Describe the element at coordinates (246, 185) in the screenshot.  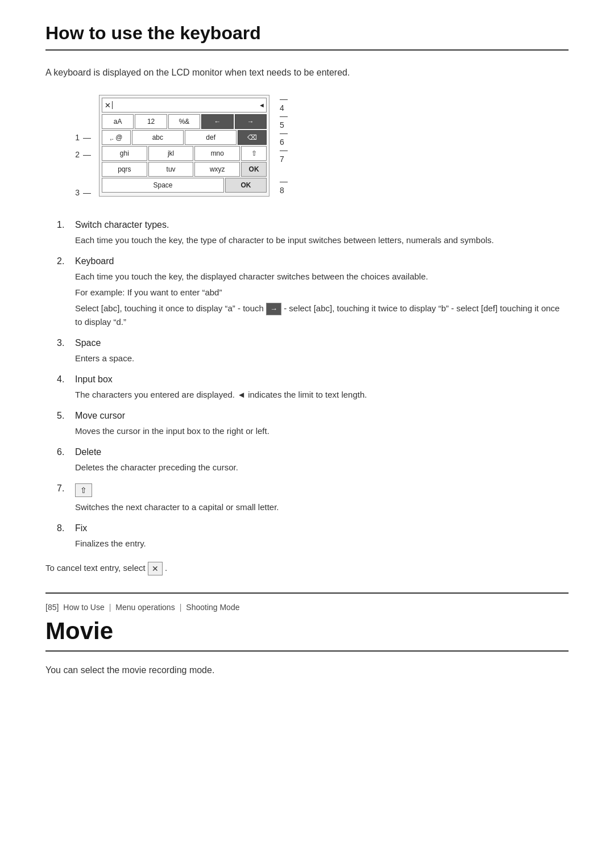
I see `key-ok-2: OK` at that location.